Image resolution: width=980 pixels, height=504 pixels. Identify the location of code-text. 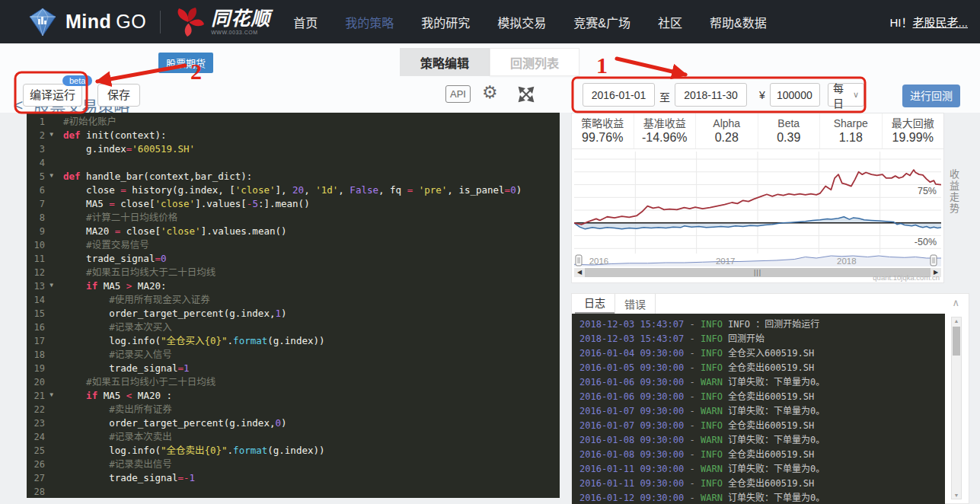
(57, 492).